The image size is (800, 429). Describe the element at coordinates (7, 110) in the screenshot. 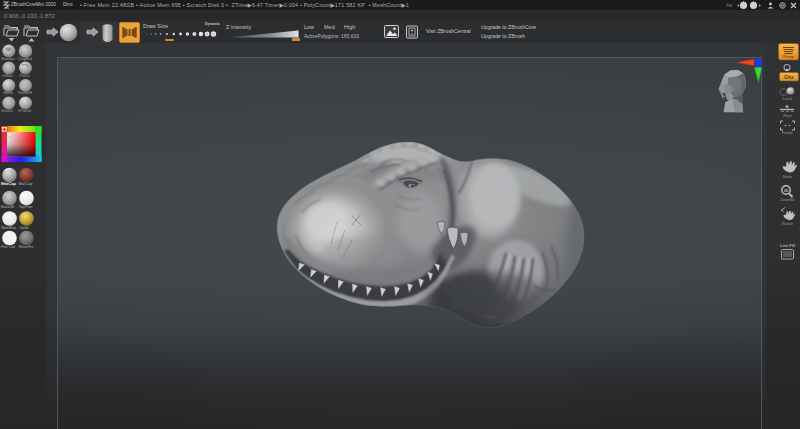

I see `svg-text: Smth3` at that location.